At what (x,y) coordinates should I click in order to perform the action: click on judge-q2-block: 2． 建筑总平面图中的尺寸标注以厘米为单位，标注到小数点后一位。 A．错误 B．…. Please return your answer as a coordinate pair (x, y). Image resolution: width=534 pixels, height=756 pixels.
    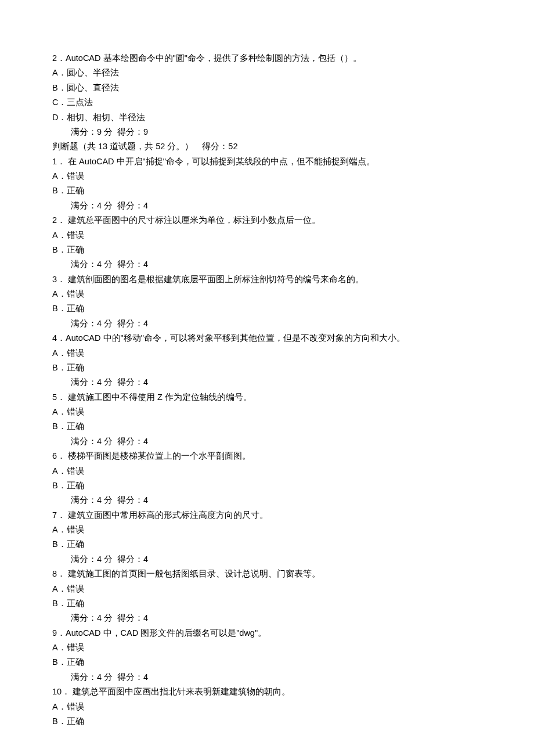
    Looking at the image, I should click on (267, 243).